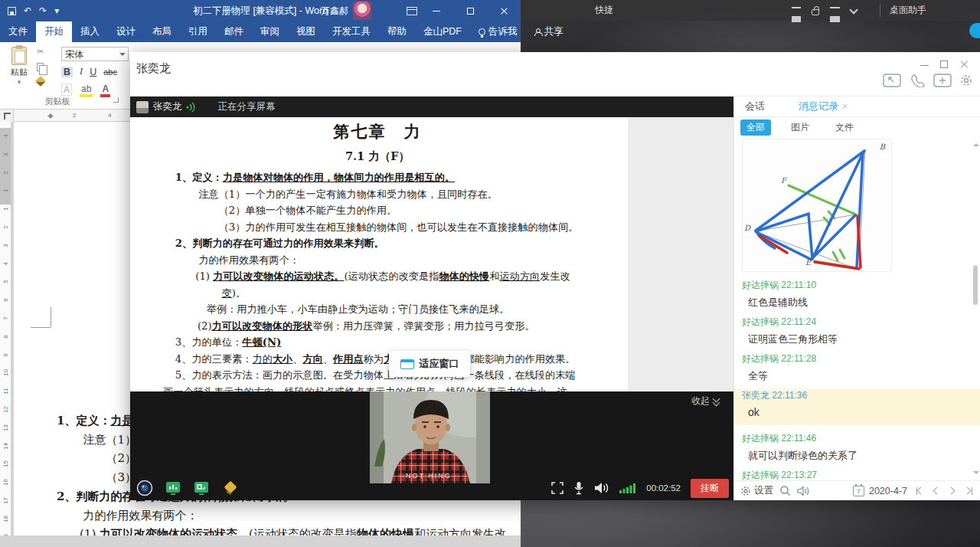  I want to click on ribbon-tab: 引用, so click(198, 32).